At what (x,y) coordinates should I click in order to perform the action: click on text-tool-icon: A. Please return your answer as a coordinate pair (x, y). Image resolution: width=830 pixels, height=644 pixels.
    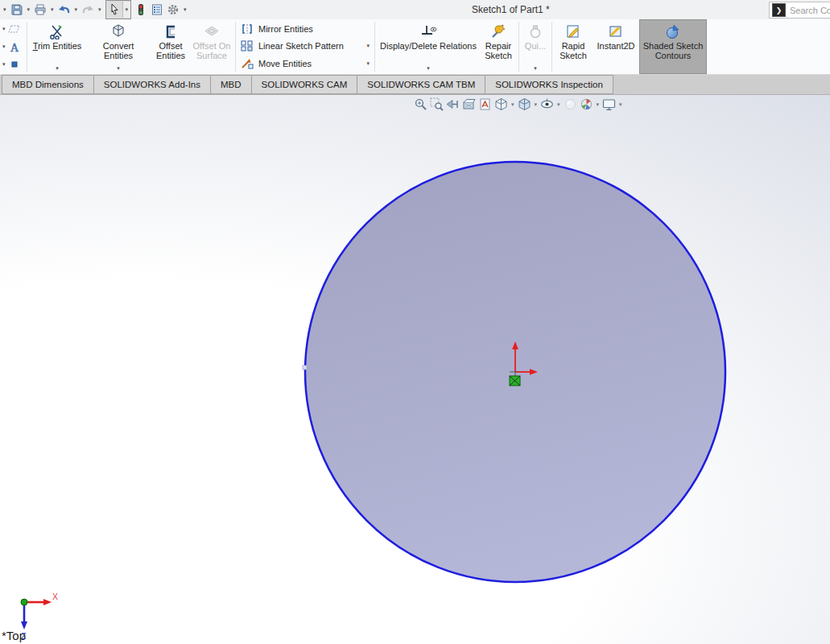
    Looking at the image, I should click on (14, 47).